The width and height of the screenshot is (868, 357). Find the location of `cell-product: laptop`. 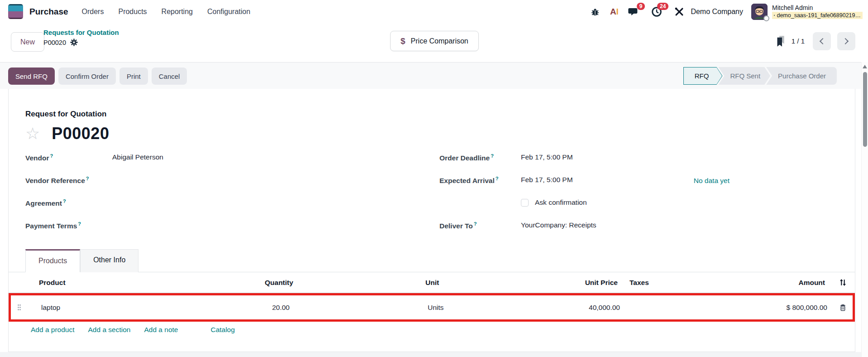

cell-product: laptop is located at coordinates (147, 308).